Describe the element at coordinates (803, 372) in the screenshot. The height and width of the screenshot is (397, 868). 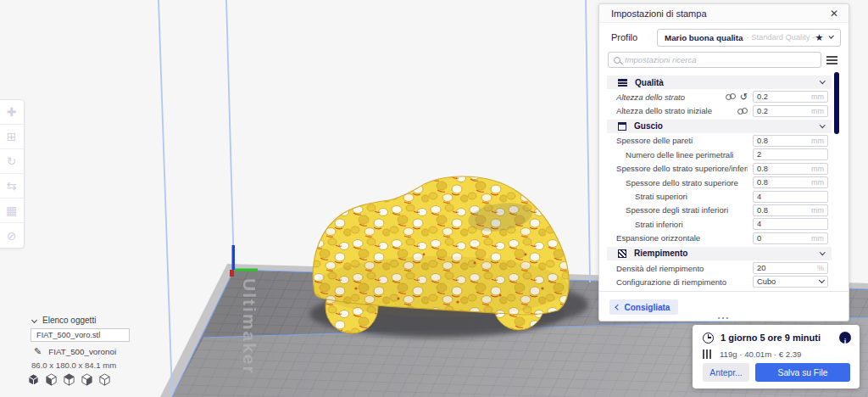
I see `save-to-file-button: Salva su File` at that location.